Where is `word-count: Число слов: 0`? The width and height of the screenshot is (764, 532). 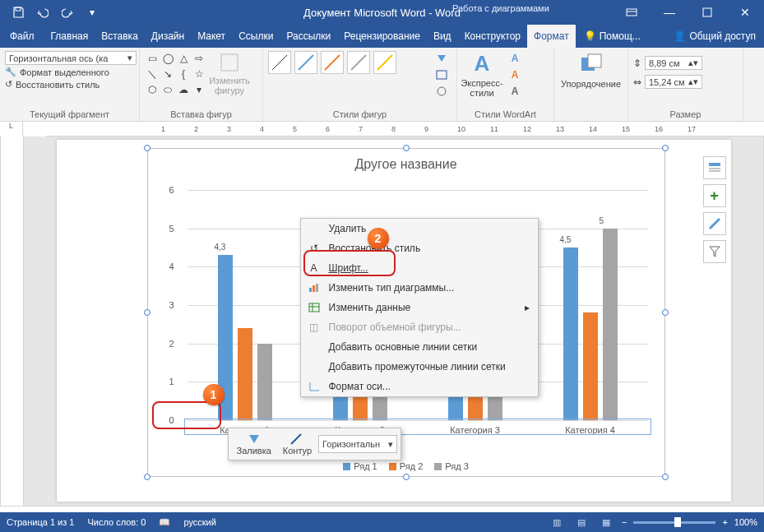 word-count: Число слов: 0 is located at coordinates (117, 522).